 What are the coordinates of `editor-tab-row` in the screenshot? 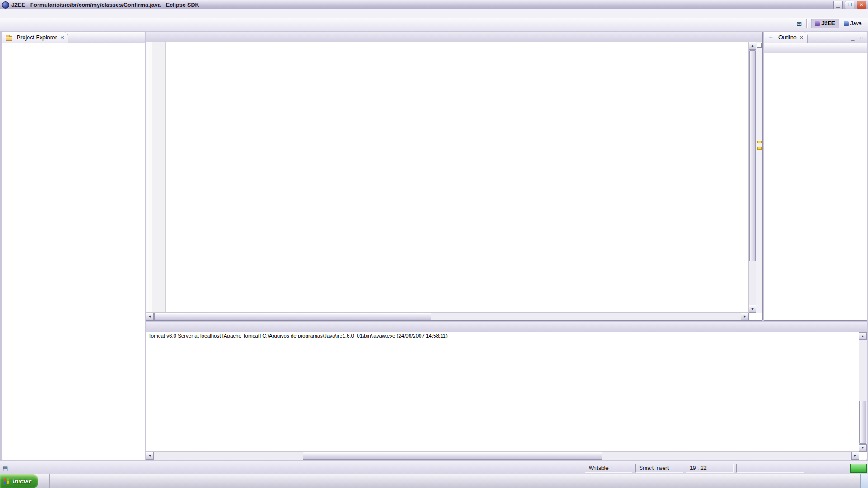 It's located at (454, 37).